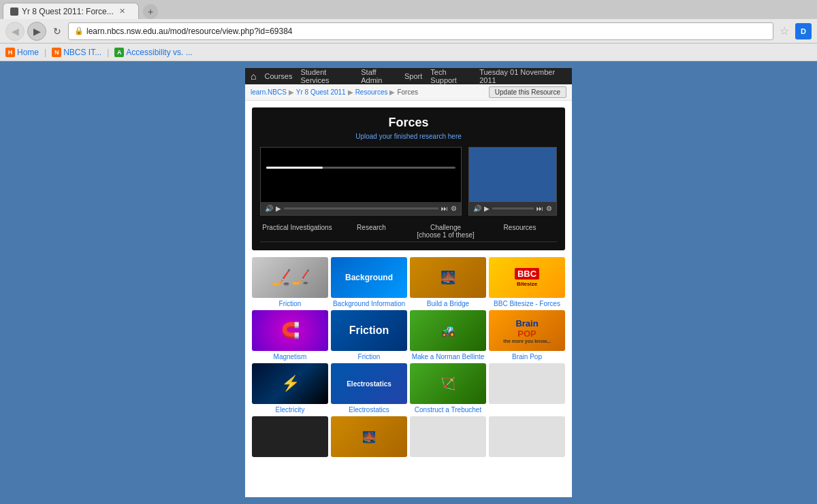 The width and height of the screenshot is (817, 504). I want to click on browser-chrome: Yr 8 Quest 2011: Force... ✕ + ◀ ▶ ↻ 🔒 le…, so click(408, 31).